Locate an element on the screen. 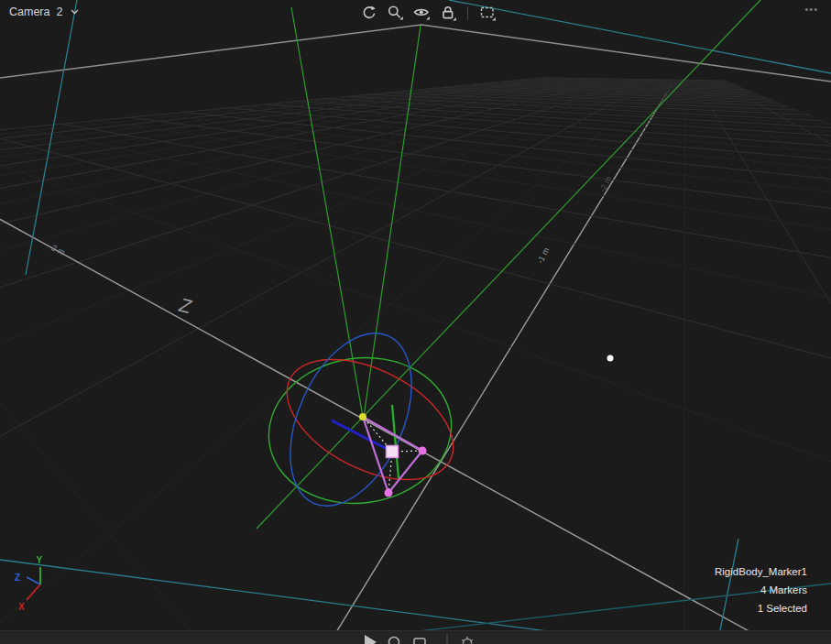  lock-icon is located at coordinates (448, 13).